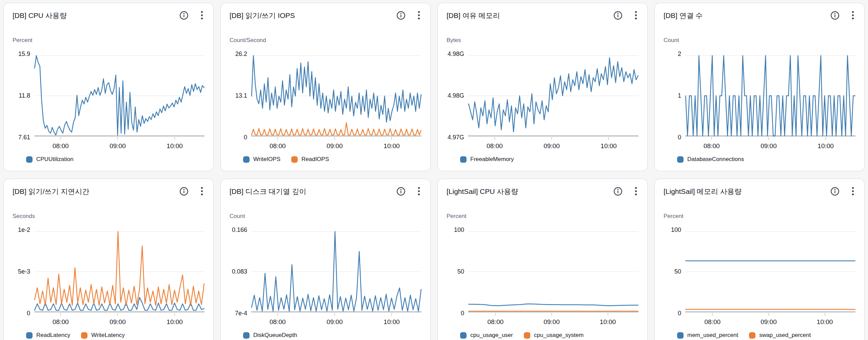  I want to click on legend-item: FreeableMemory, so click(487, 159).